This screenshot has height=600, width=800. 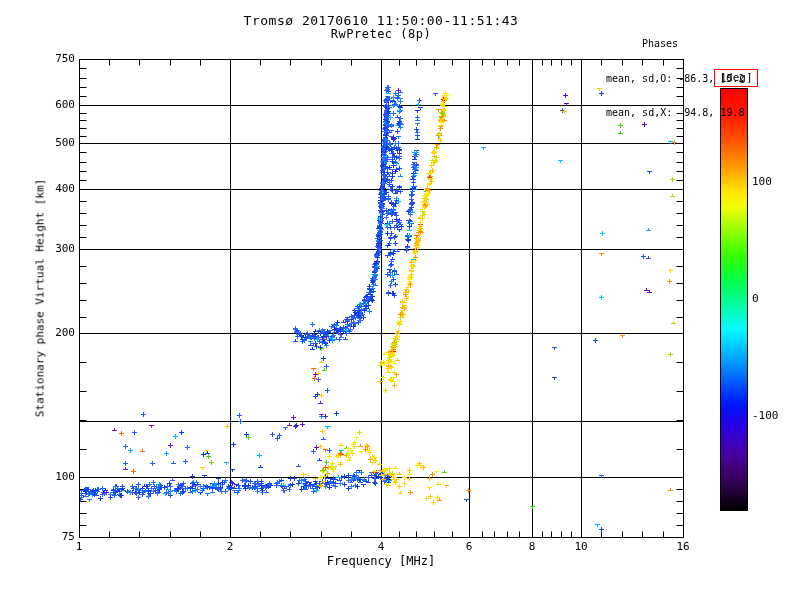 What do you see at coordinates (52, 143) in the screenshot?
I see `y-tick-label: 500` at bounding box center [52, 143].